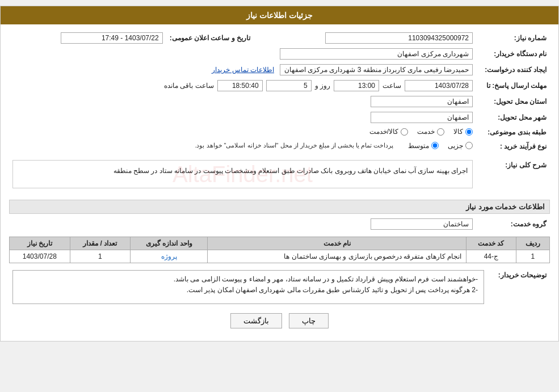 Image resolution: width=559 pixels, height=392 pixels. Describe the element at coordinates (532, 244) in the screenshot. I see `col-row: ردیف` at that location.